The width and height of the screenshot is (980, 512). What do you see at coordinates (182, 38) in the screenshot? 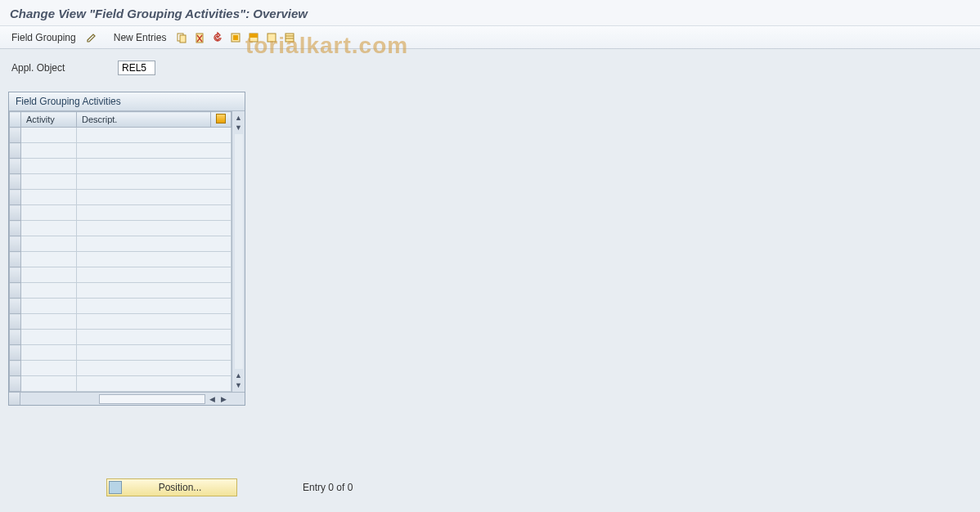
I see `copy-icon` at bounding box center [182, 38].